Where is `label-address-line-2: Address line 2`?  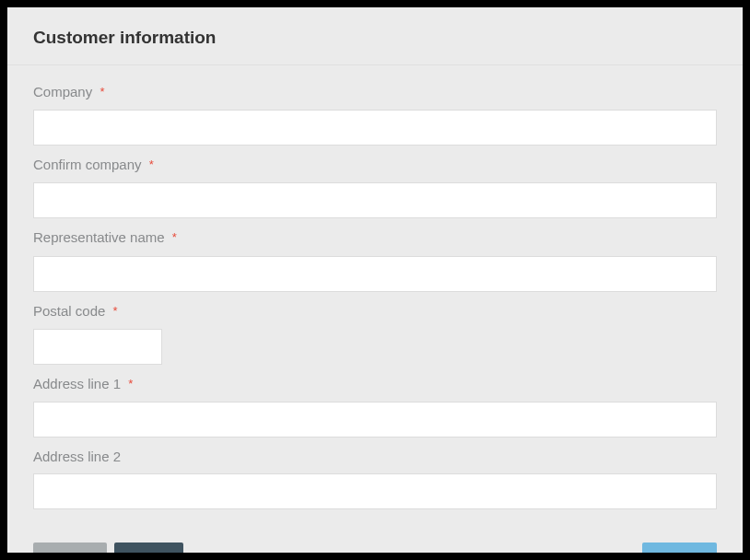
label-address-line-2: Address line 2 is located at coordinates (375, 457).